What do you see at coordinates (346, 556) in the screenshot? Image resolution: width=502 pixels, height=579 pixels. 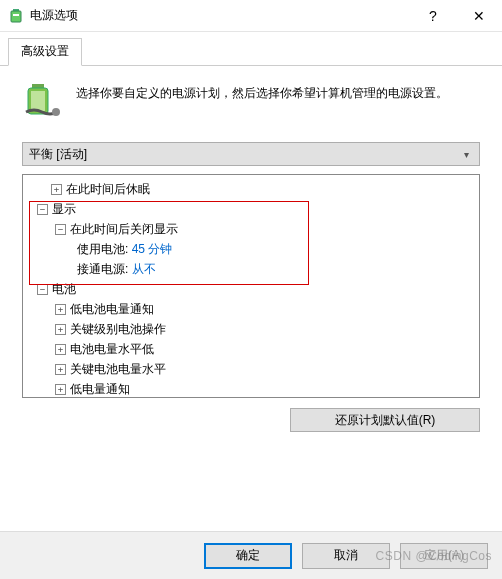 I see `cancel-label: 取消` at bounding box center [346, 556].